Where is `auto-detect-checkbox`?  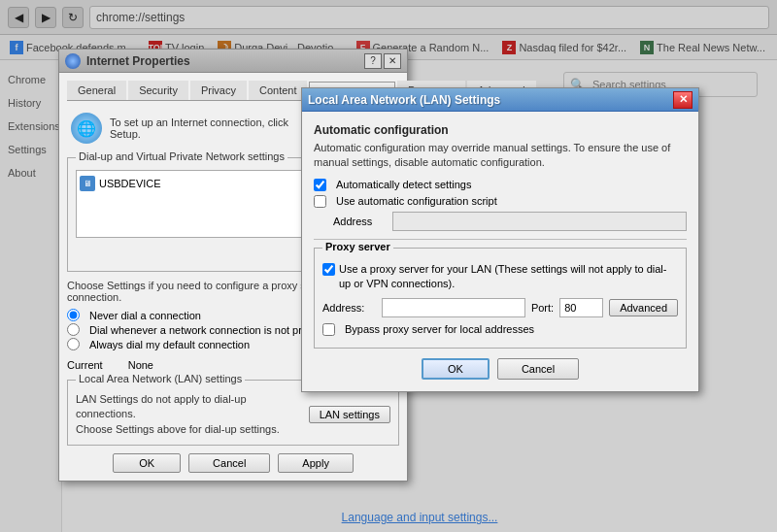 auto-detect-checkbox is located at coordinates (321, 184).